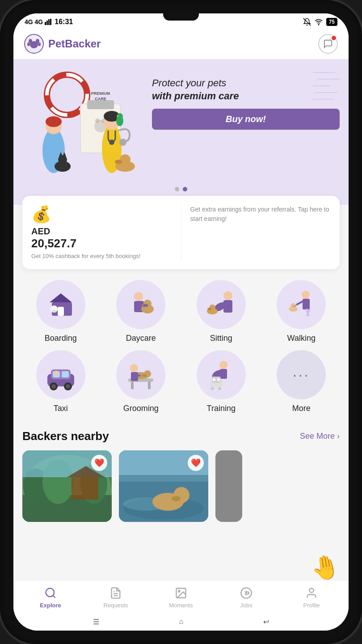 The height and width of the screenshot is (644, 362). I want to click on clipboard-icon, so click(116, 593).